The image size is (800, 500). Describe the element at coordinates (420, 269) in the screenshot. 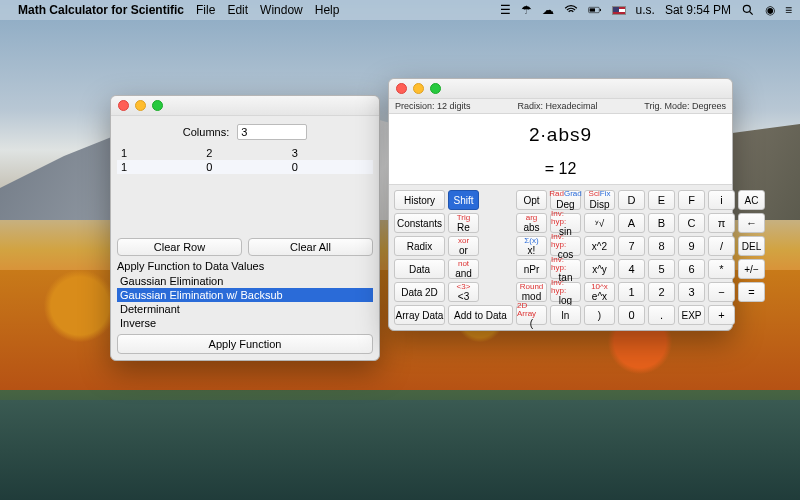

I see `data-button: Data` at that location.